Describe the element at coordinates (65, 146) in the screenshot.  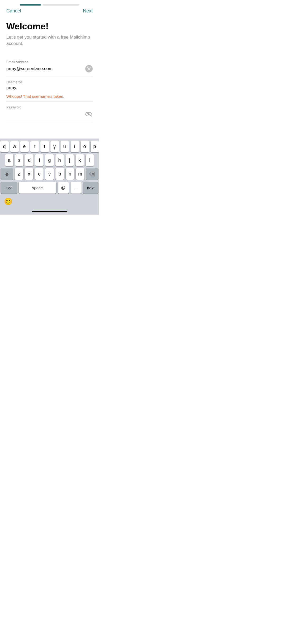
I see `key-u: u` at that location.